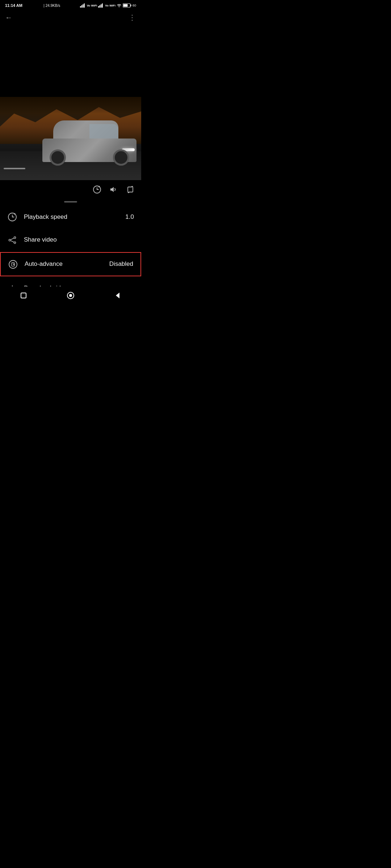  Describe the element at coordinates (71, 201) in the screenshot. I see `sheet-handle-wrap` at that location.